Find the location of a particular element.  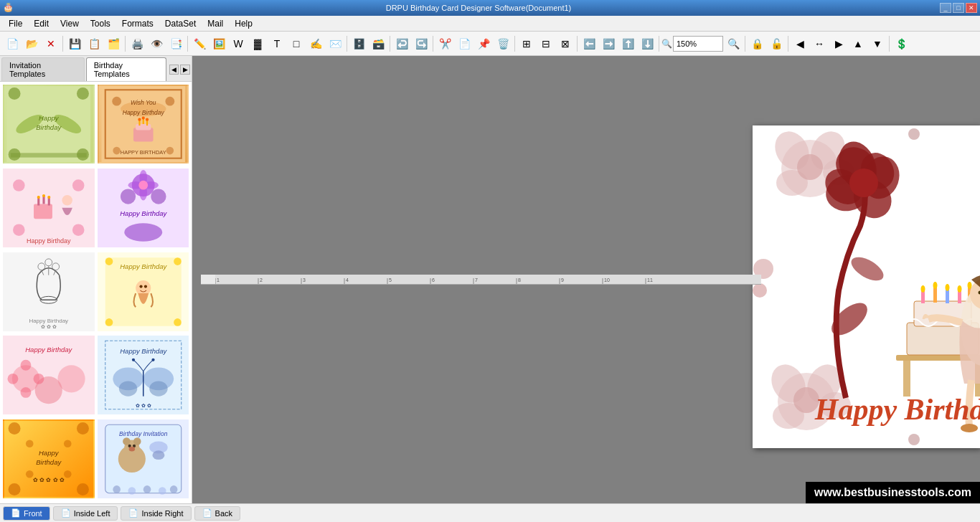

template-10-svg: Birthday Invitation is located at coordinates (143, 459).